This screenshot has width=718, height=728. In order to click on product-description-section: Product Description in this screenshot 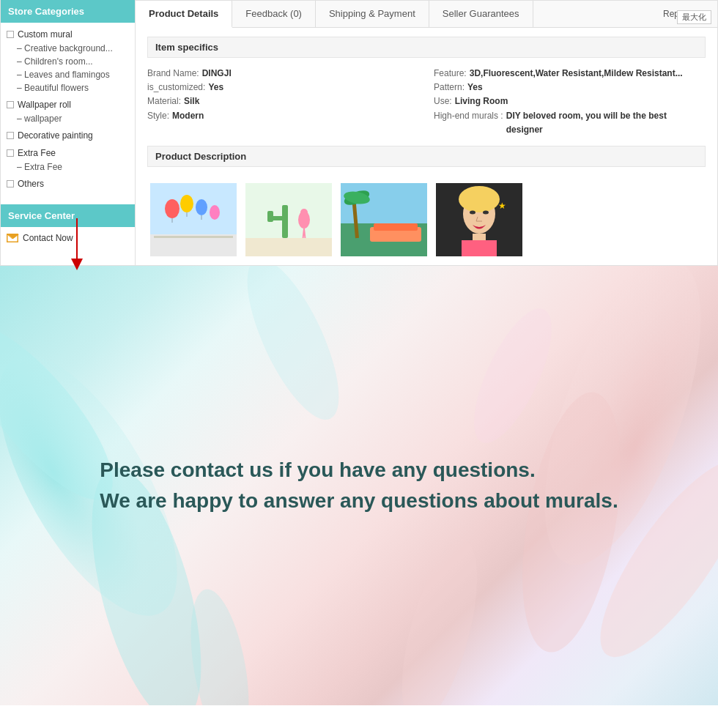, I will do `click(426, 205)`.